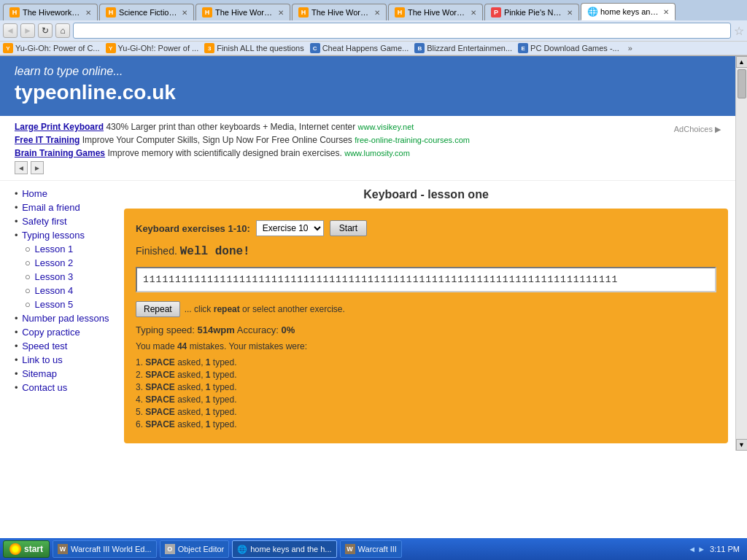  I want to click on sidebar-link-lesson5: Lesson 5, so click(54, 305).